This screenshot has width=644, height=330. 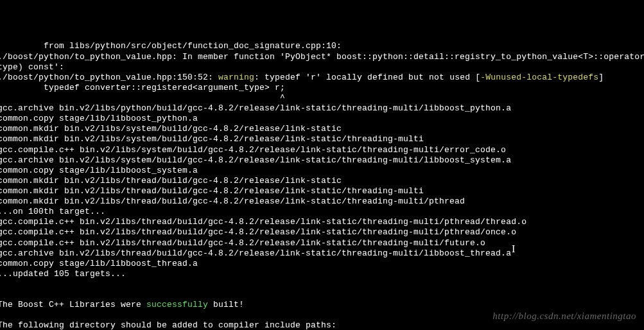 What do you see at coordinates (256, 161) in the screenshot?
I see `build-line: gcc.archive bin.v2/libs/system/build/gcc…` at bounding box center [256, 161].